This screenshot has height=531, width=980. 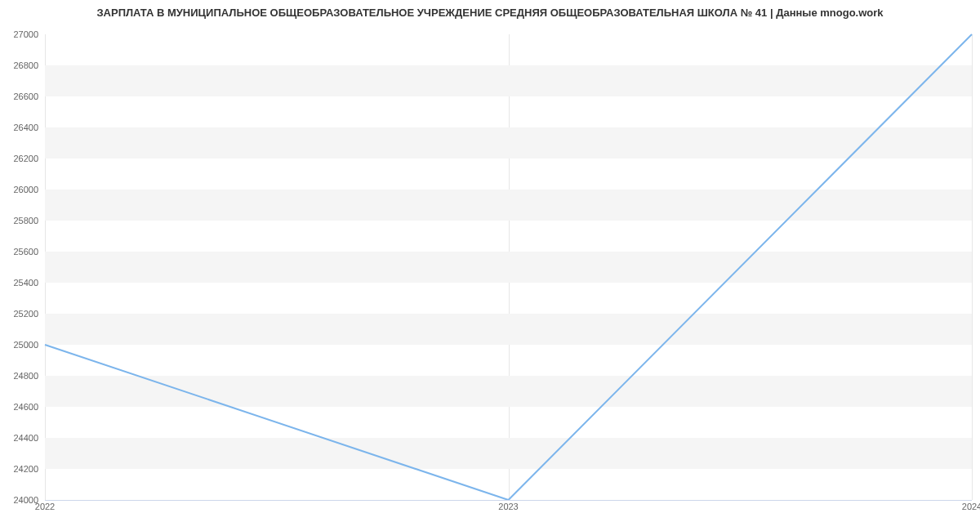 What do you see at coordinates (29, 221) in the screenshot?
I see `y-tick-label: 25800` at bounding box center [29, 221].